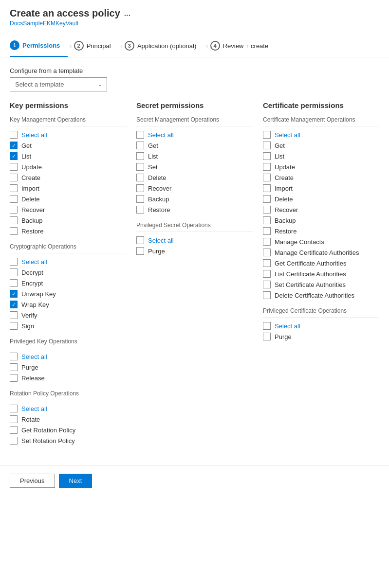  I want to click on crypto-select-all-label: Select all, so click(34, 262).